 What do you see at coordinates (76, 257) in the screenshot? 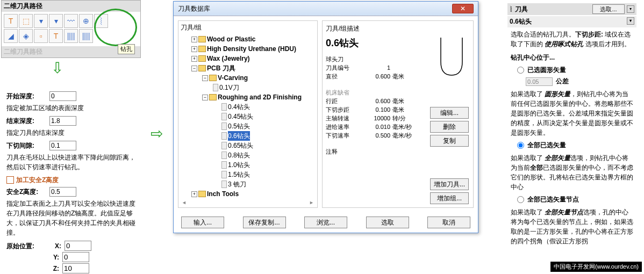
I see `home-y-input` at bounding box center [76, 257].